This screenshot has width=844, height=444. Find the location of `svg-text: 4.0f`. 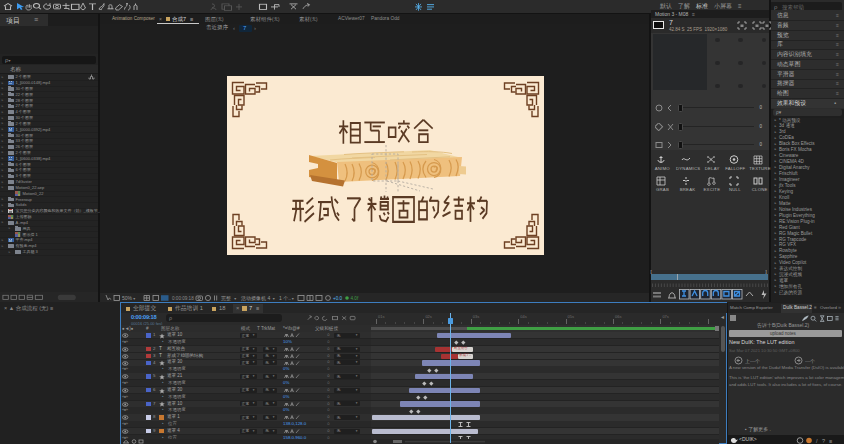

svg-text: 4.0f is located at coordinates (355, 298).